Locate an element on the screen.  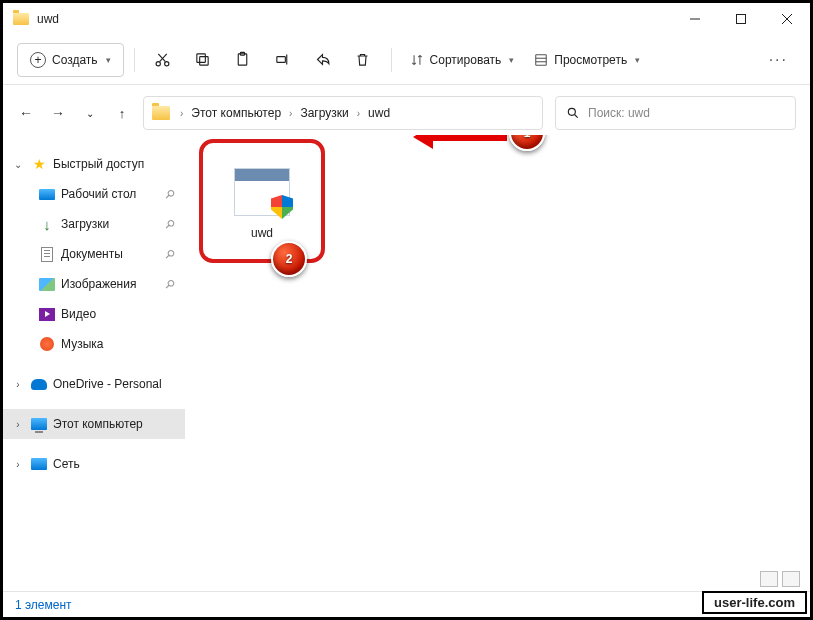
maximize-button is located at coordinates (741, 19).